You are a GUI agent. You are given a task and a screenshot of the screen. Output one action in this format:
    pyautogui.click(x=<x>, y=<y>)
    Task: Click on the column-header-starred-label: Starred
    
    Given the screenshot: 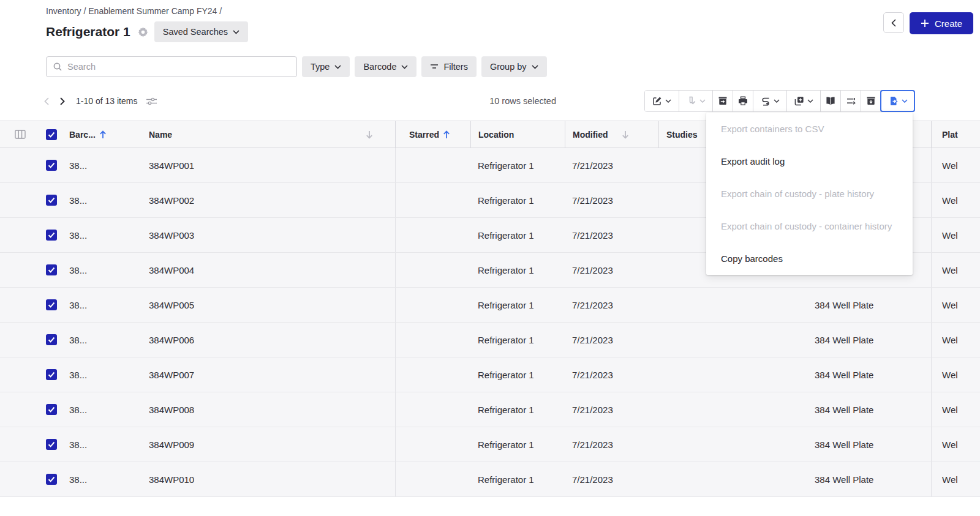 What is the action you would take?
    pyautogui.click(x=424, y=135)
    